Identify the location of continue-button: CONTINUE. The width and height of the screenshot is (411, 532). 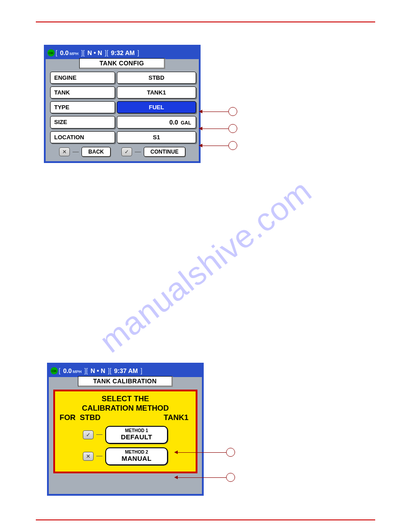
(165, 152).